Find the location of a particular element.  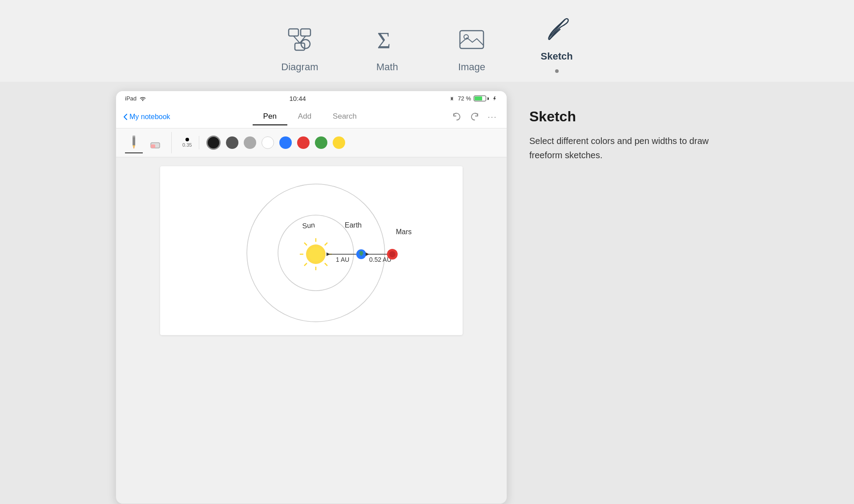

pen-toolbar: 0.35 is located at coordinates (311, 143).